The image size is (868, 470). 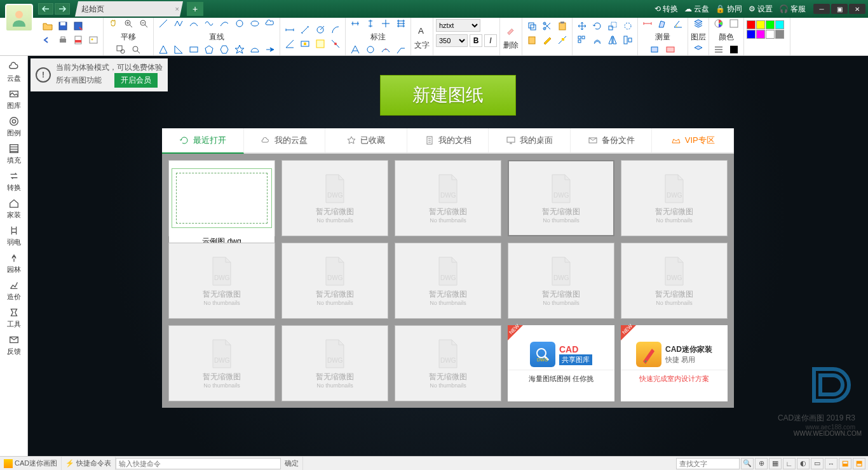 I want to click on search-input, so click(x=708, y=464).